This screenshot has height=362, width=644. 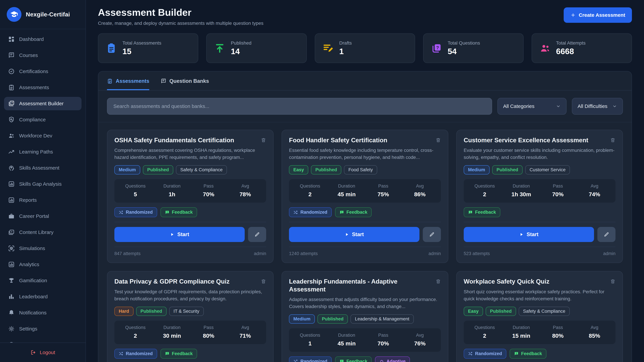 What do you see at coordinates (12, 200) in the screenshot?
I see `chart-box-icon` at bounding box center [12, 200].